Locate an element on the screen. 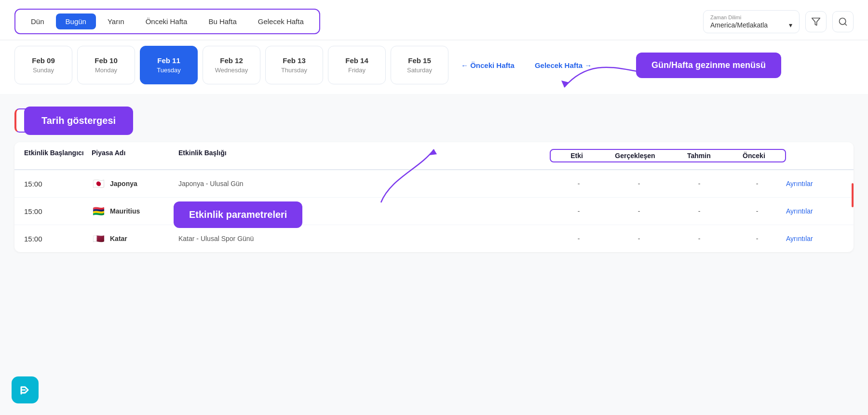 The height and width of the screenshot is (415, 868). day-feb13: Feb 13 Thursday is located at coordinates (294, 65).